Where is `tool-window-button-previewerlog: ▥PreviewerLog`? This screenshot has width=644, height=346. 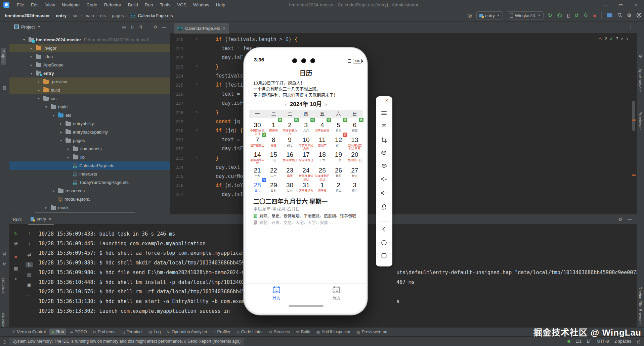 tool-window-button-previewerlog: ▥PreviewerLog is located at coordinates (372, 332).